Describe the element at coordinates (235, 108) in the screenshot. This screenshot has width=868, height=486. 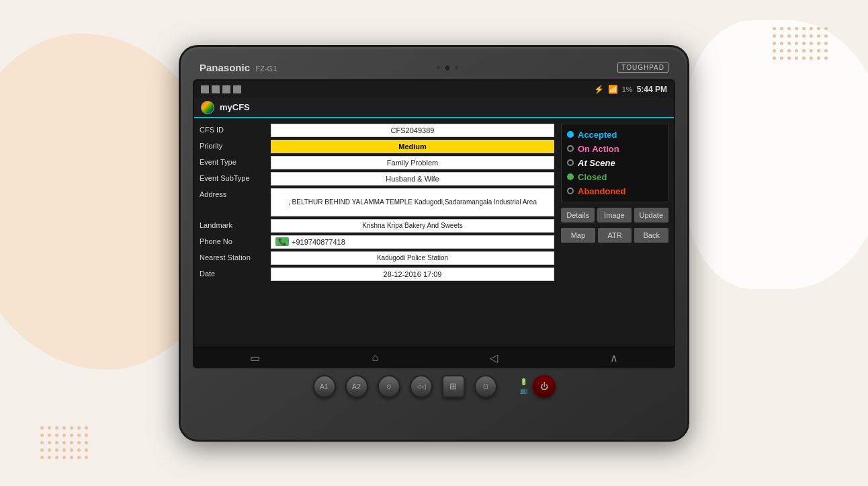
I see `app-title: myCFS` at that location.